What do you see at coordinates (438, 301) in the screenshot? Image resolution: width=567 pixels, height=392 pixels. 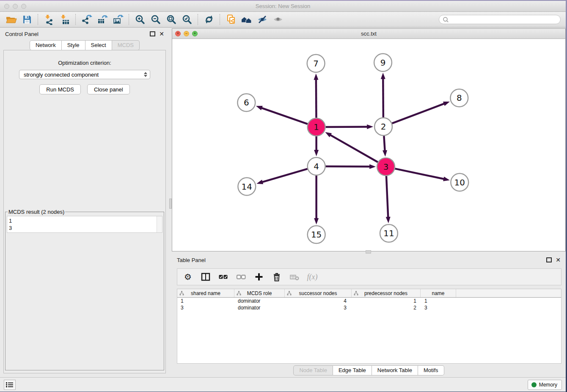 I see `cell-name: 1` at bounding box center [438, 301].